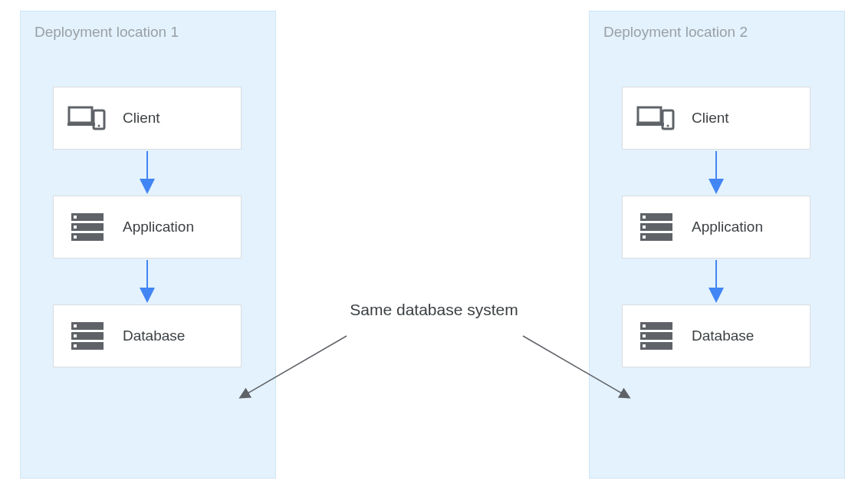 Image resolution: width=868 pixels, height=497 pixels. What do you see at coordinates (147, 227) in the screenshot?
I see `application-node: Application` at bounding box center [147, 227].